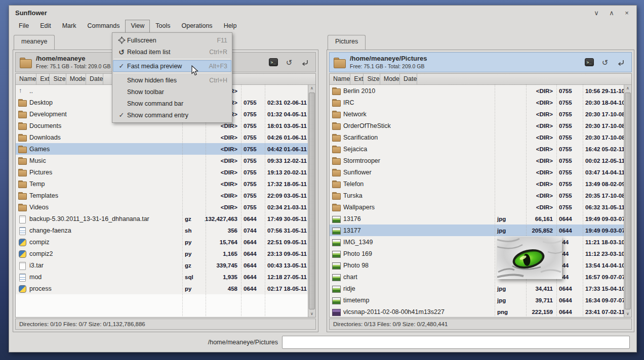  Describe the element at coordinates (162, 231) in the screenshot. I see `table-row: change-faenza sh 356 0744 07:56 31-05-11` at that location.